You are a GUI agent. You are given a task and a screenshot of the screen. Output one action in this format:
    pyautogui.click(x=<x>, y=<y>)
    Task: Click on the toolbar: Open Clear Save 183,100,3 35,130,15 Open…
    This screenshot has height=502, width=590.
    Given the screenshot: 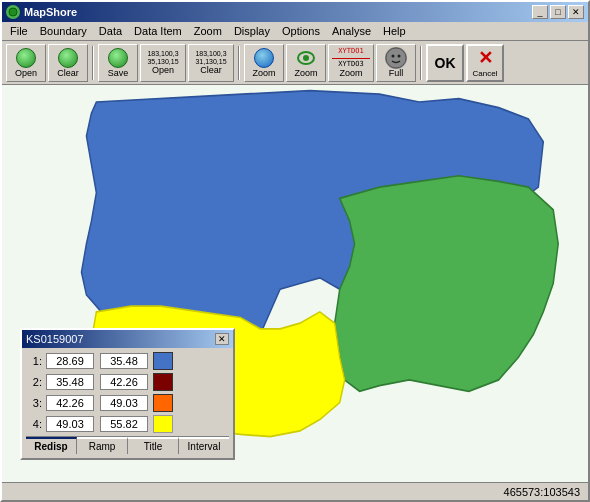 What is the action you would take?
    pyautogui.click(x=295, y=63)
    